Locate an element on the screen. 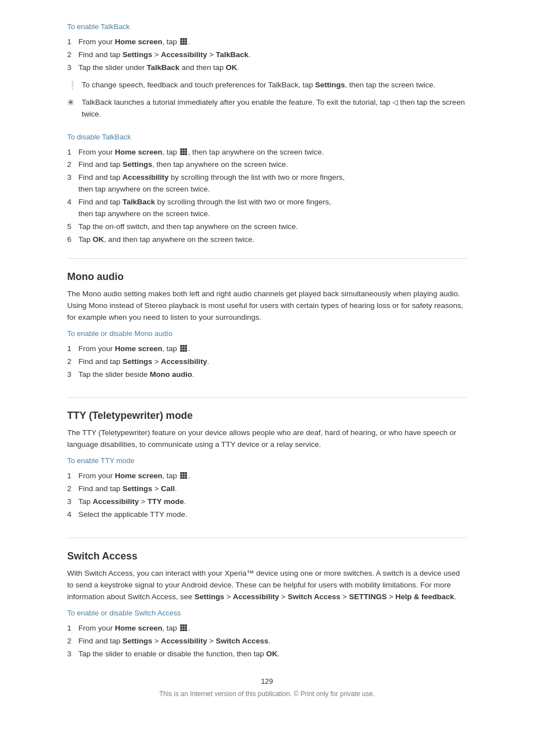 The image size is (534, 756). sun-icon: ✳ is located at coordinates (74, 102).